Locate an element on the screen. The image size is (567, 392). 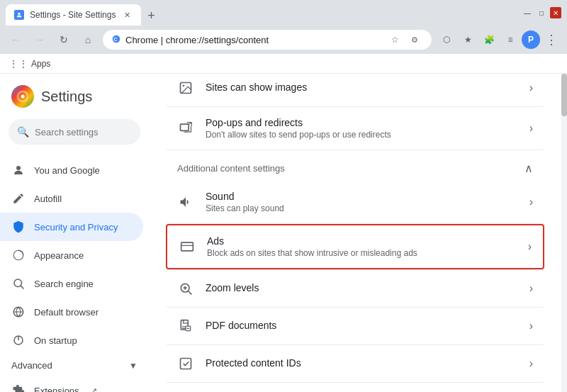
item-text: Zoom levels is located at coordinates (361, 289).